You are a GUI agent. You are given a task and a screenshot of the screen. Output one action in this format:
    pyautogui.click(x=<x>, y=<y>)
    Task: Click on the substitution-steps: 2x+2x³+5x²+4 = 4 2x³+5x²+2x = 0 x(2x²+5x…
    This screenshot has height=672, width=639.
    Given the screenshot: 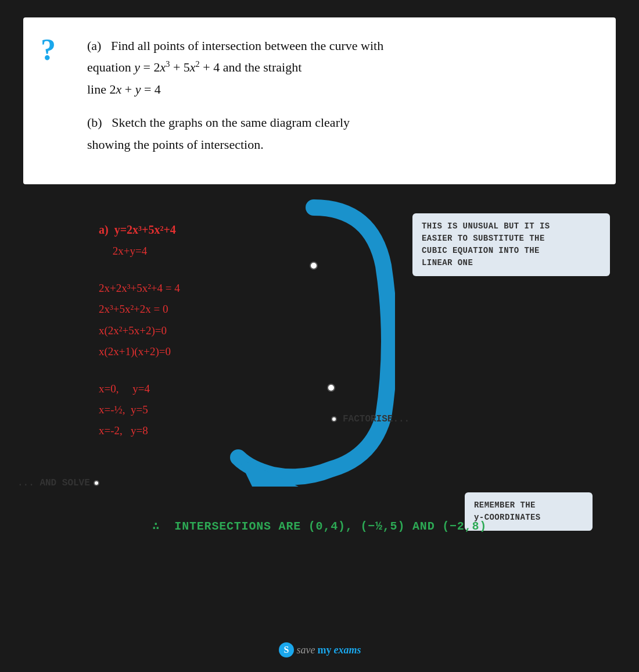 What is the action you would take?
    pyautogui.click(x=139, y=320)
    